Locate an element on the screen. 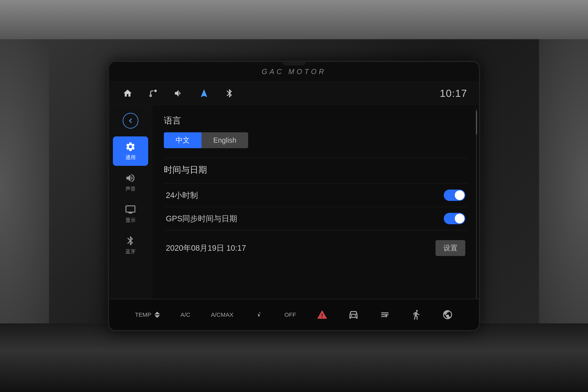 The image size is (588, 392). ac-max-button: A/CMAX is located at coordinates (222, 315).